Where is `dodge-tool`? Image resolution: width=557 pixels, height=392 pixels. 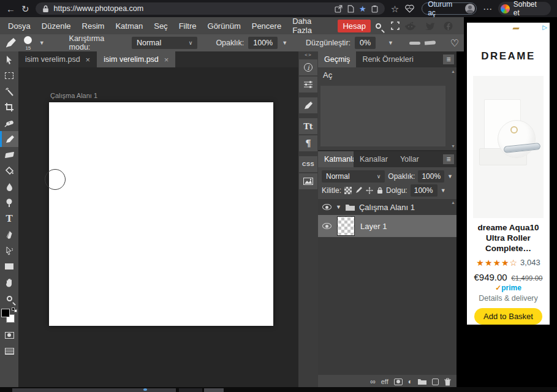 dodge-tool is located at coordinates (9, 203).